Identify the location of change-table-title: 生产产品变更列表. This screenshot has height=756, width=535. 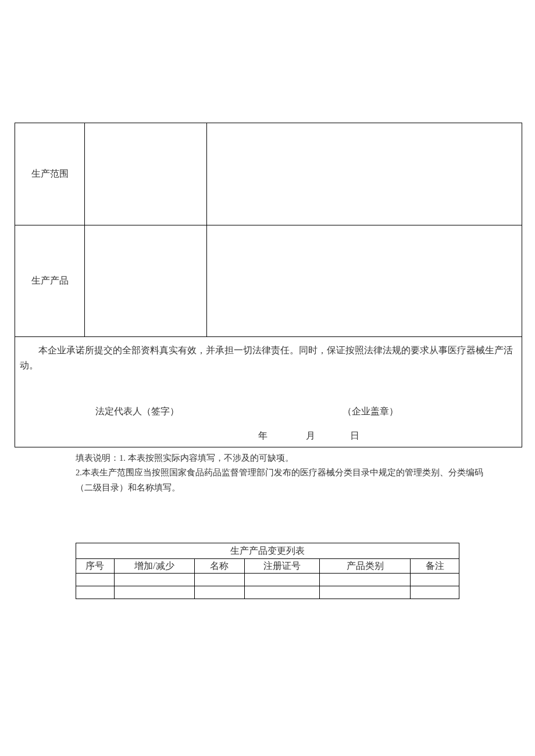
(268, 551).